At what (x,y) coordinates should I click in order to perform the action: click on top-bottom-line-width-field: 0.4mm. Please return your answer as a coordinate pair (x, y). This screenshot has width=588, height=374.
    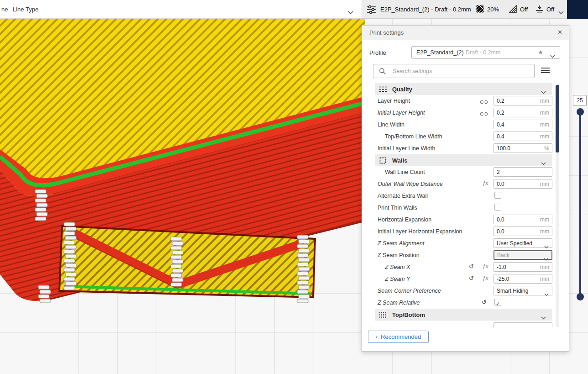
    Looking at the image, I should click on (523, 136).